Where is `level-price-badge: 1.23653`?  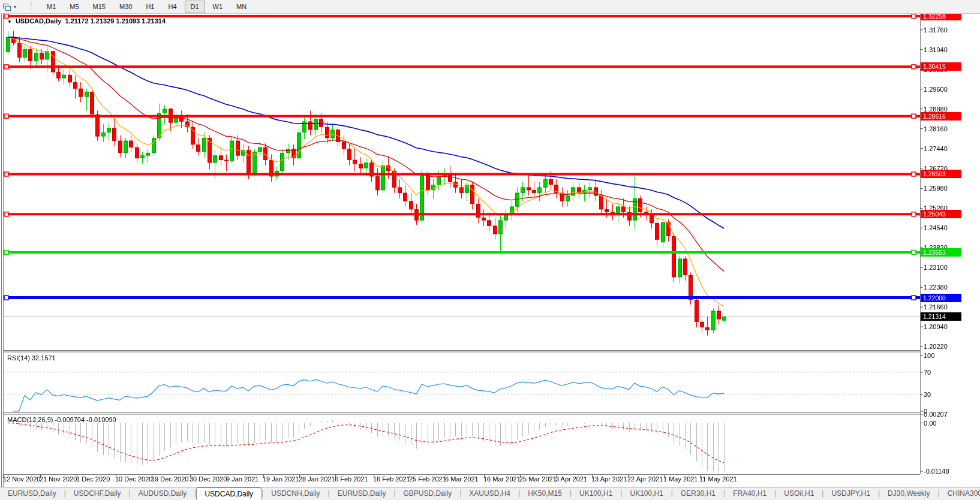
level-price-badge: 1.23653 is located at coordinates (941, 252).